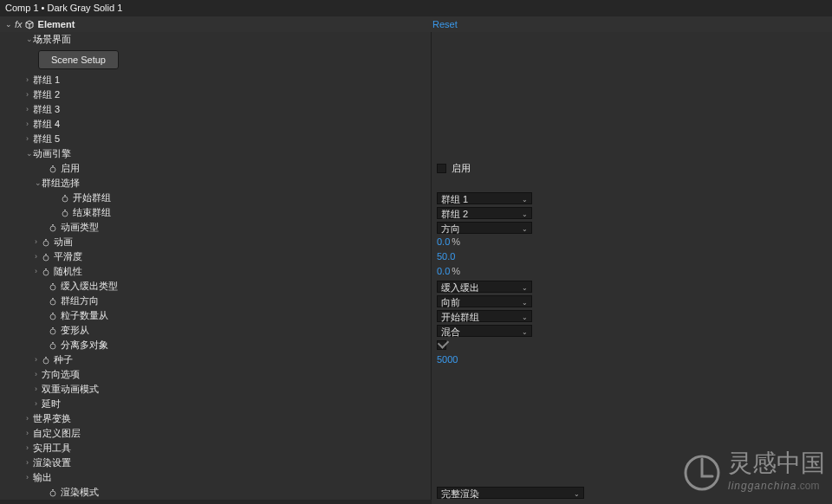 The height and width of the screenshot is (504, 832). Describe the element at coordinates (445, 24) in the screenshot. I see `reset-link: Reset` at that location.